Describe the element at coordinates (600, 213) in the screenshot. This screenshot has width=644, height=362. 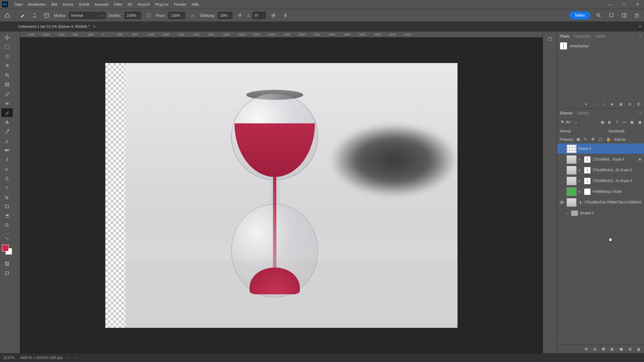
I see `layer-row: ›Gruppe 2` at that location.